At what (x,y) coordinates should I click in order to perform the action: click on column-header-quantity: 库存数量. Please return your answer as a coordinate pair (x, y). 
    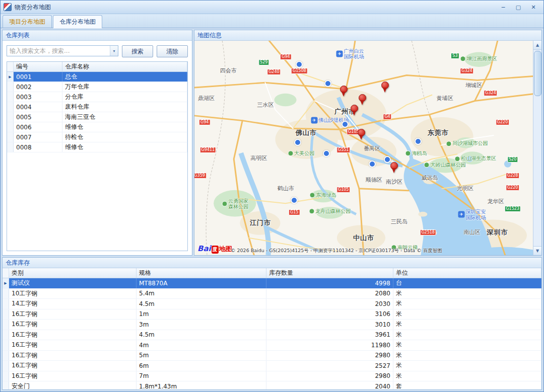
    Looking at the image, I should click on (330, 273).